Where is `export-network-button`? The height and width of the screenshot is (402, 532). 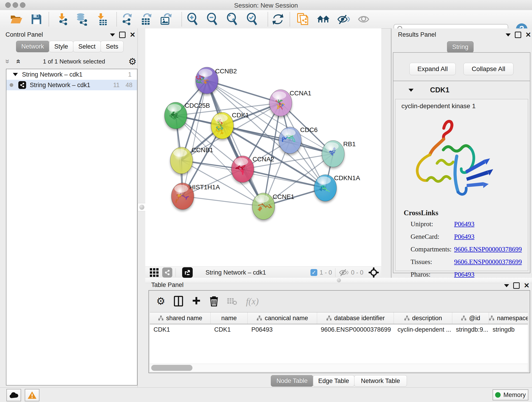 export-network-button is located at coordinates (127, 19).